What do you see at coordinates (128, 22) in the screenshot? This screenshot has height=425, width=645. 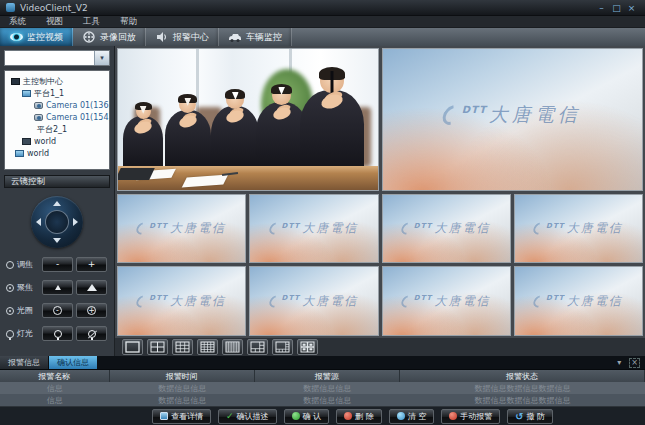 I see `menu-help: 帮助` at bounding box center [128, 22].